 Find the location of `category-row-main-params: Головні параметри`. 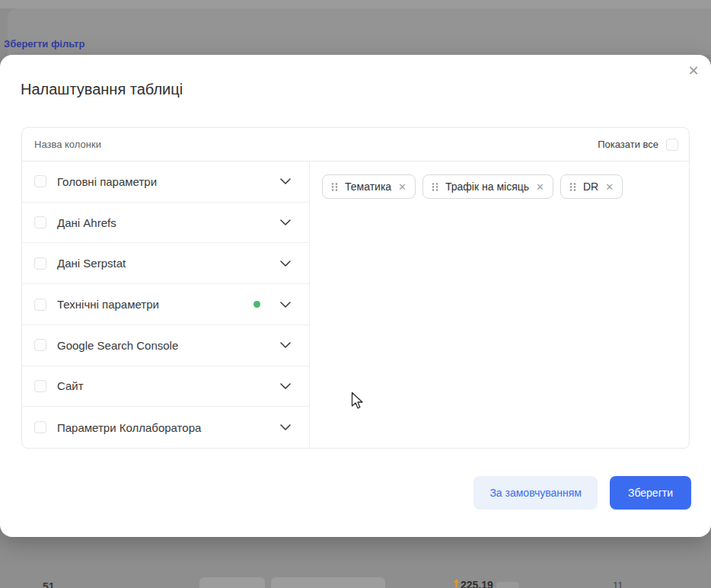

category-row-main-params: Головні параметри is located at coordinates (166, 182).